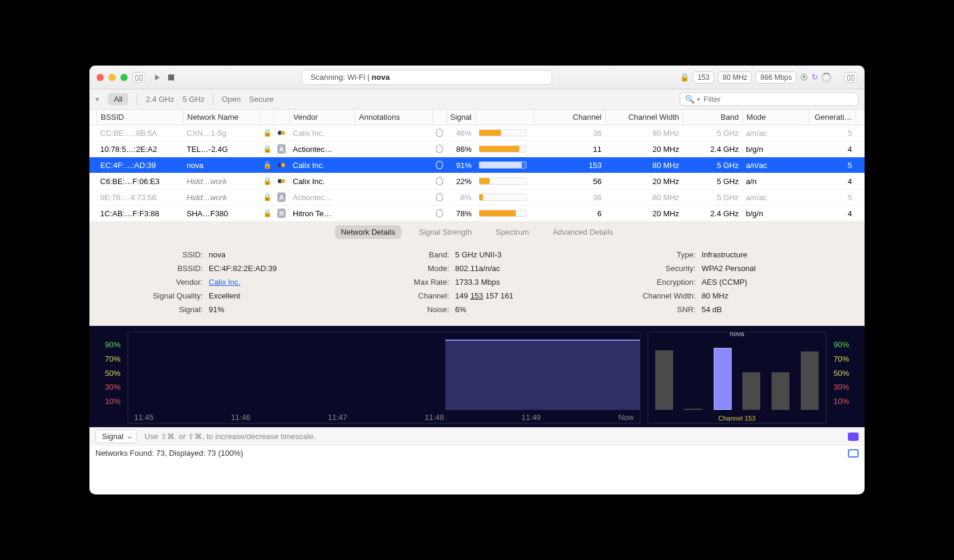 Image resolution: width=954 pixels, height=560 pixels. What do you see at coordinates (704, 77) in the screenshot?
I see `channel-badge: 153` at bounding box center [704, 77].